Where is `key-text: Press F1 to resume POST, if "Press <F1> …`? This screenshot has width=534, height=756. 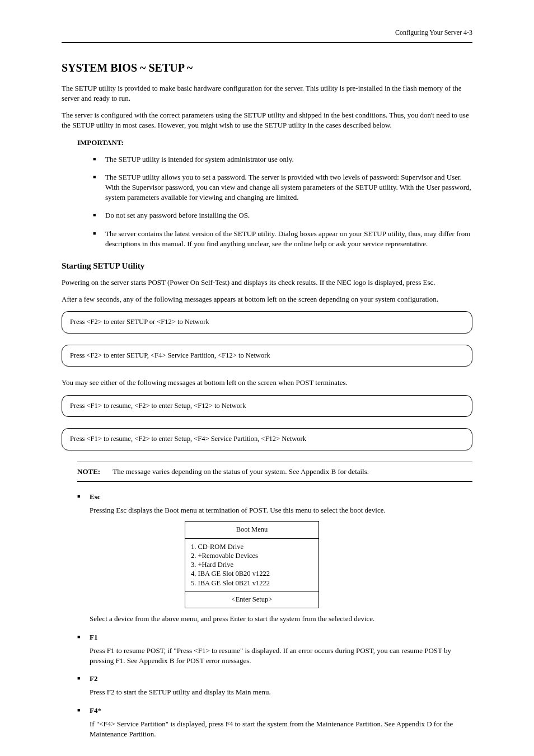
key-text: Press F1 to resume POST, if "Press <F1> … is located at coordinates (281, 656).